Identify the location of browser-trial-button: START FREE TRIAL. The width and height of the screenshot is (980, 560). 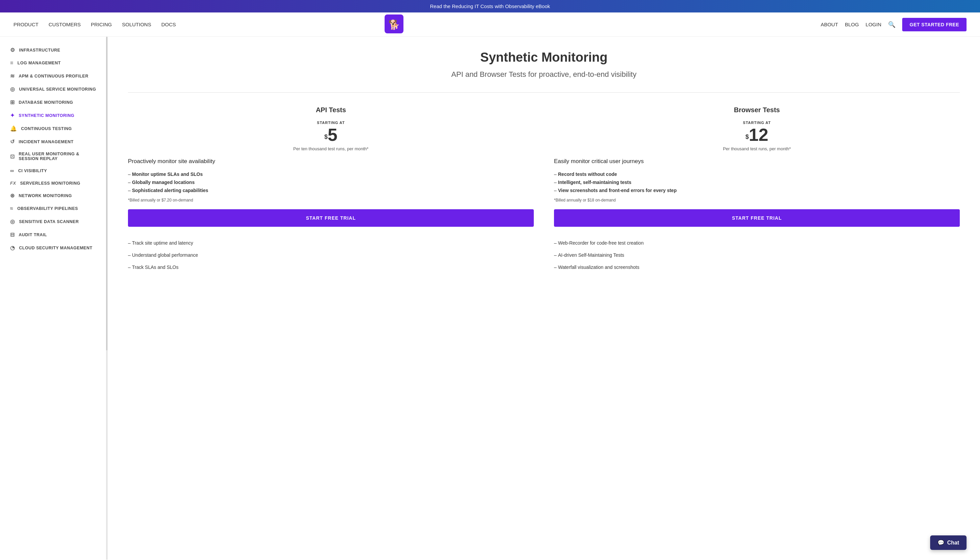
(757, 218).